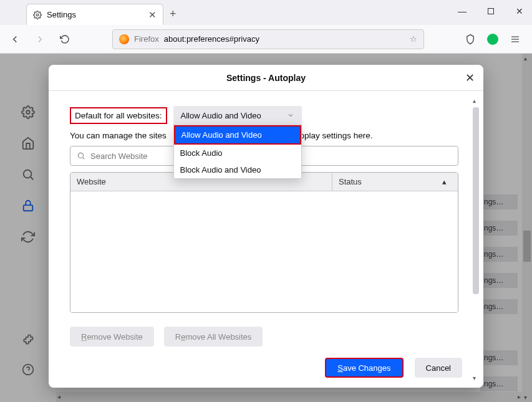  Describe the element at coordinates (118, 116) in the screenshot. I see `default-for-all-label: Default for all websites:` at that location.